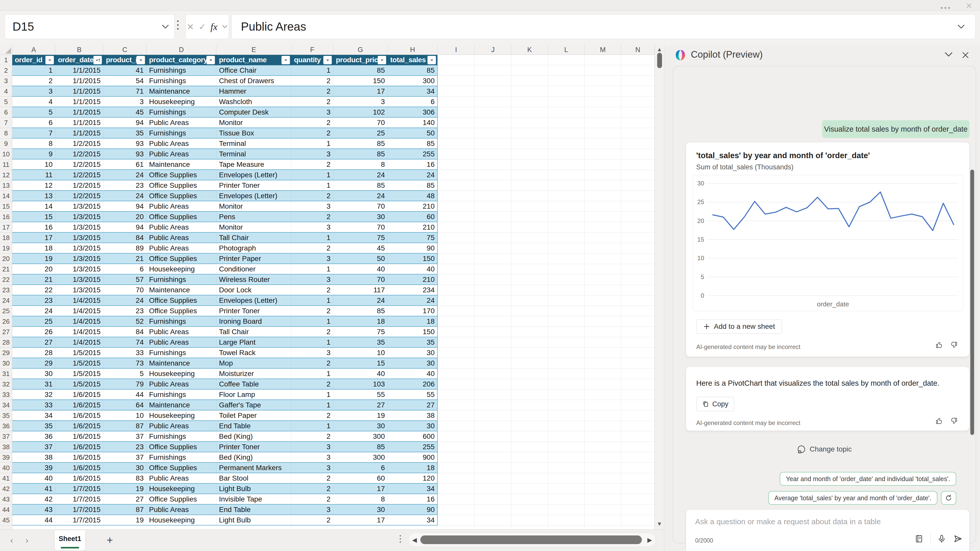  I want to click on cell: 94, so click(125, 227).